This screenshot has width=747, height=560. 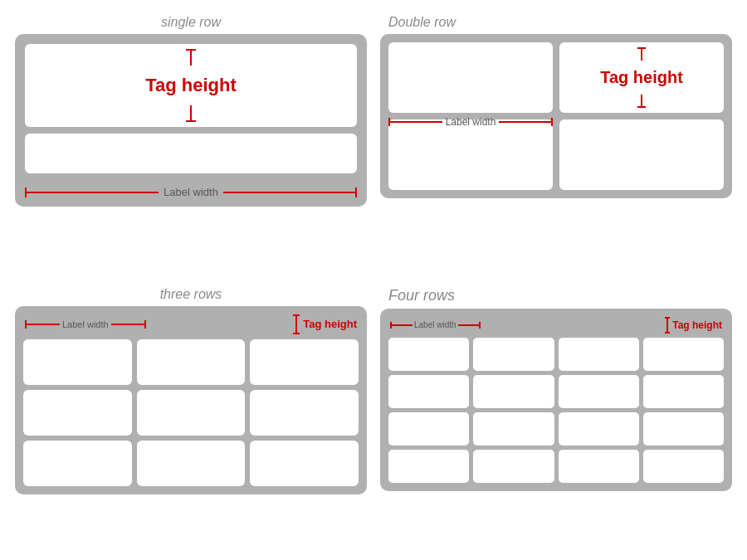 I want to click on single-row-top-label: Tag height, so click(x=191, y=85).